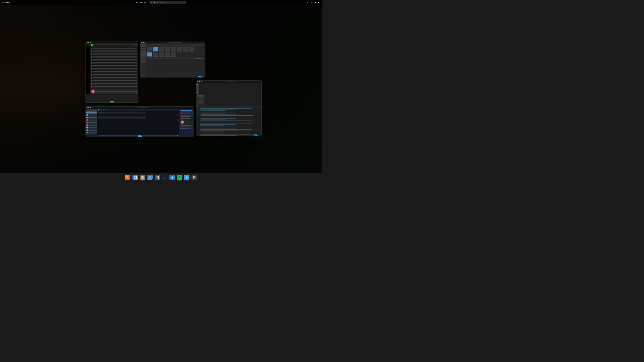  I want to click on telegram-window-thumb: ✈, so click(140, 122).